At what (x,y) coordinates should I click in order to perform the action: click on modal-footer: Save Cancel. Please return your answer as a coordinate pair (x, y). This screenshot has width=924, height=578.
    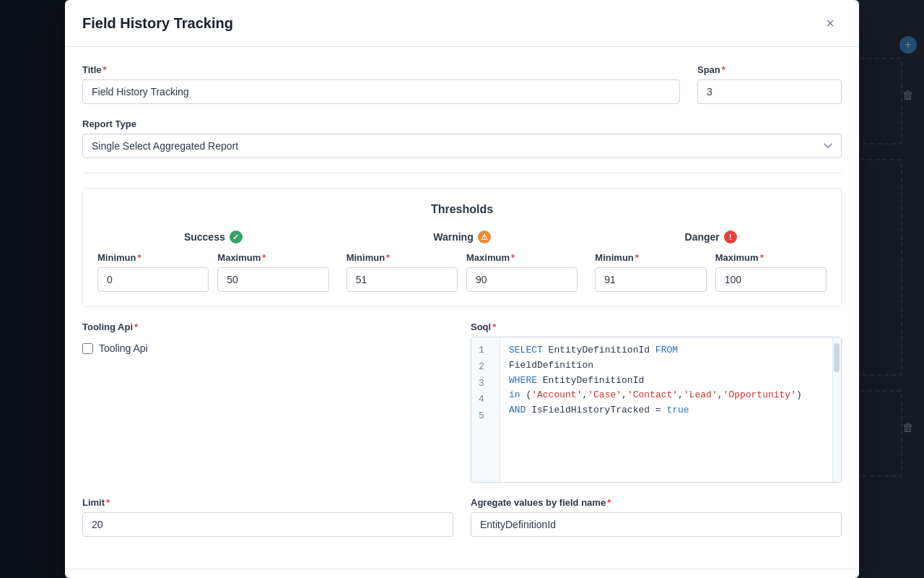
    Looking at the image, I should click on (462, 574).